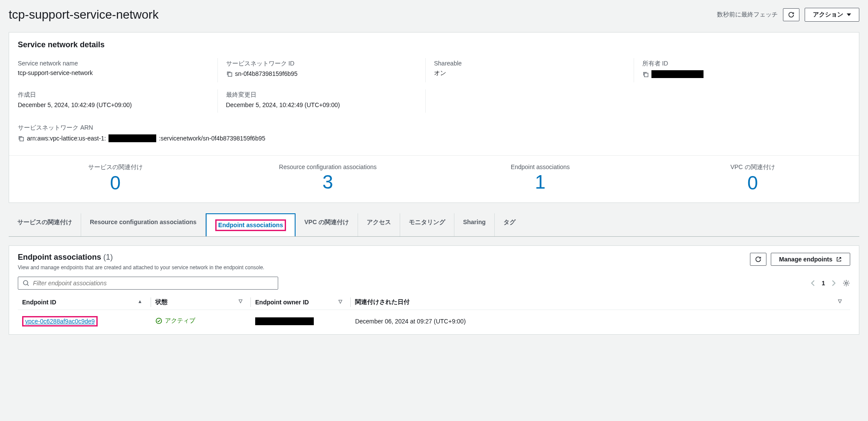 Image resolution: width=868 pixels, height=421 pixels. Describe the element at coordinates (118, 105) in the screenshot. I see `created-value: December 5, 2024, 10:42:49 (UTC+09:00)` at that location.